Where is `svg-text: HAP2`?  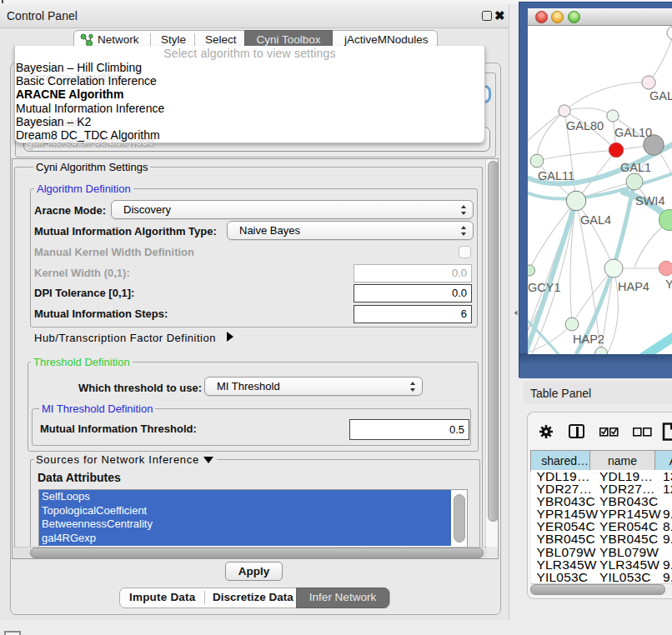 svg-text: HAP2 is located at coordinates (589, 339).